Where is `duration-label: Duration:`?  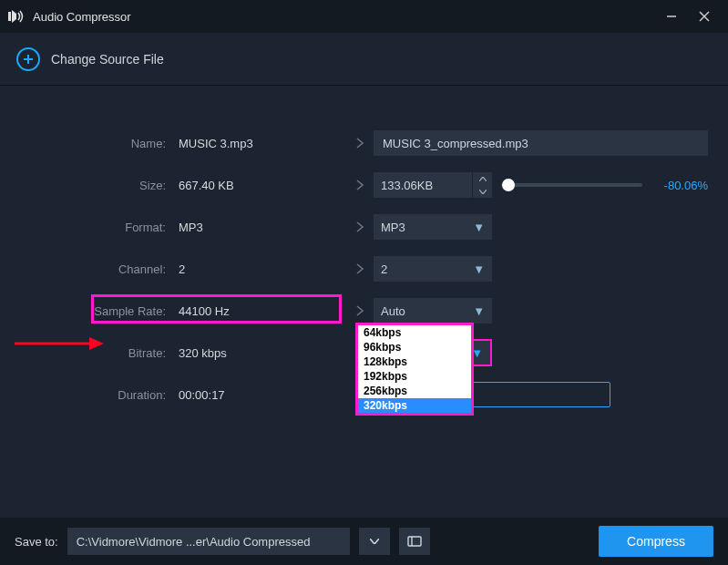
duration-label: Duration: is located at coordinates (96, 396).